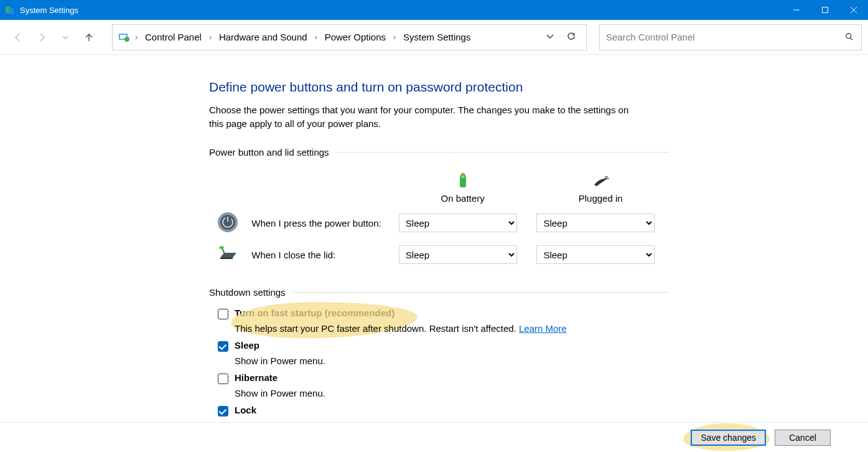 The width and height of the screenshot is (868, 452). I want to click on app-icon, so click(10, 10).